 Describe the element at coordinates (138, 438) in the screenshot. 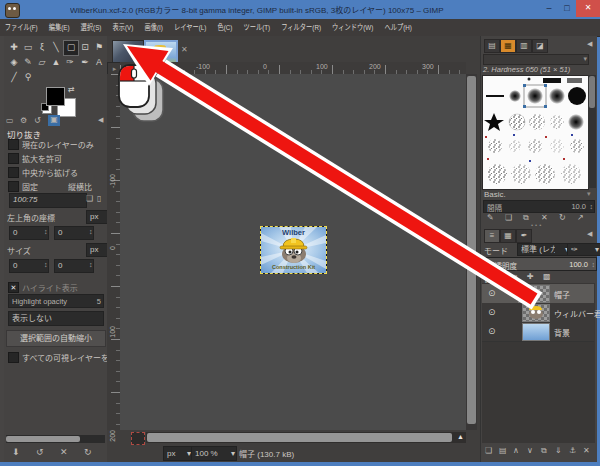

I see `quick-mask-toggle` at that location.